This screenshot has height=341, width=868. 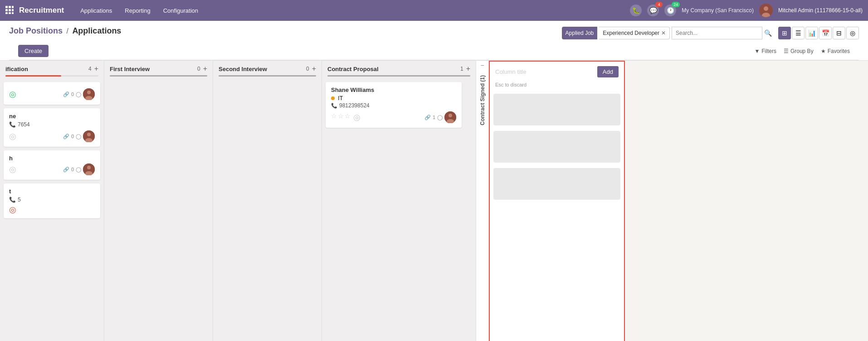 What do you see at coordinates (483, 65) in the screenshot?
I see `collapse-btn: −` at bounding box center [483, 65].